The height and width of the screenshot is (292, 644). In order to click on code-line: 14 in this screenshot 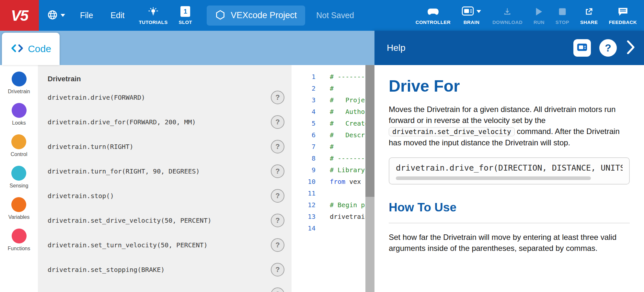, I will do `click(328, 228)`.